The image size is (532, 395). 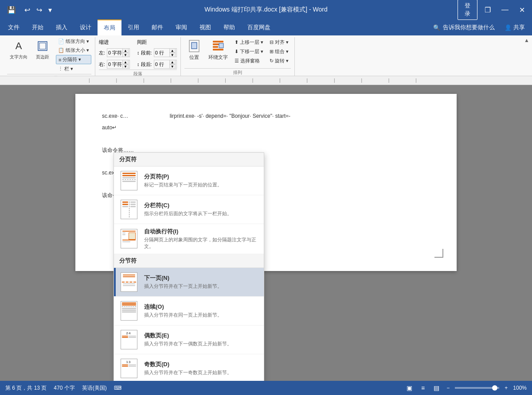 What do you see at coordinates (436, 388) in the screenshot?
I see `web-view-btn: ▤` at bounding box center [436, 388].